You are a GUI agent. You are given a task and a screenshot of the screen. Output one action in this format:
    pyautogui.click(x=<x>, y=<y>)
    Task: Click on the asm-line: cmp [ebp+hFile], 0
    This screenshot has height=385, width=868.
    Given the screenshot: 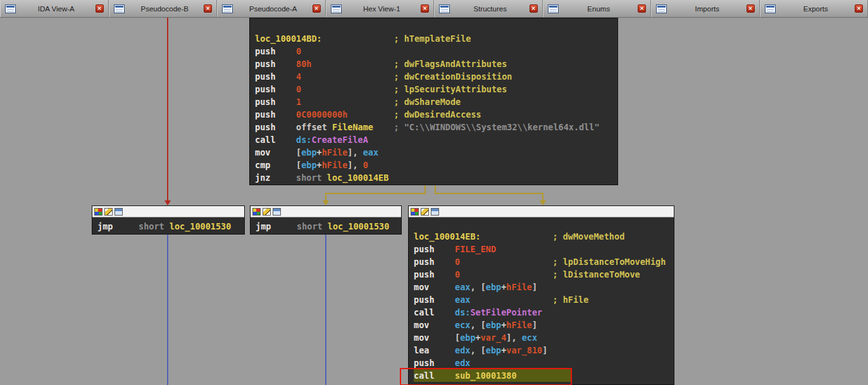 What is the action you would take?
    pyautogui.click(x=434, y=165)
    